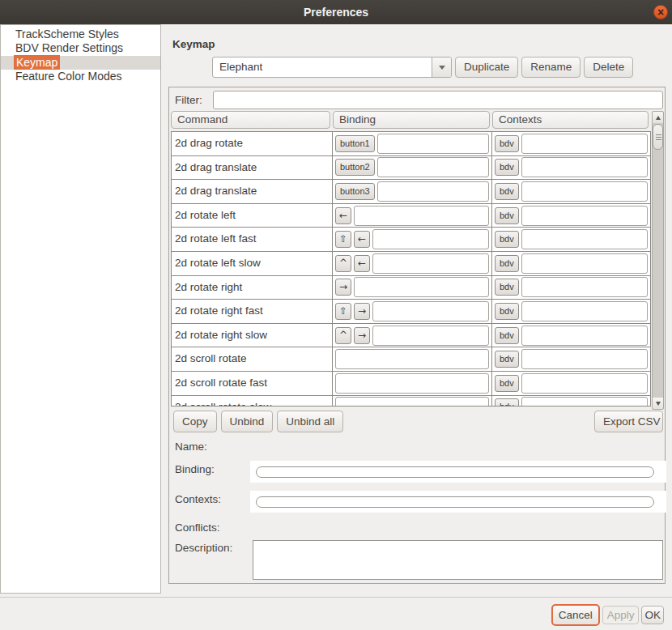 The width and height of the screenshot is (672, 630). I want to click on table-row: 2d rotate left←bdv, so click(411, 216).